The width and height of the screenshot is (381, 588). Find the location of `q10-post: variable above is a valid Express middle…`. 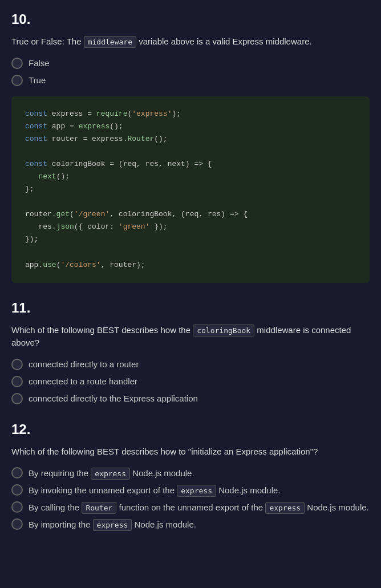

q10-post: variable above is a valid Express middle… is located at coordinates (224, 41).